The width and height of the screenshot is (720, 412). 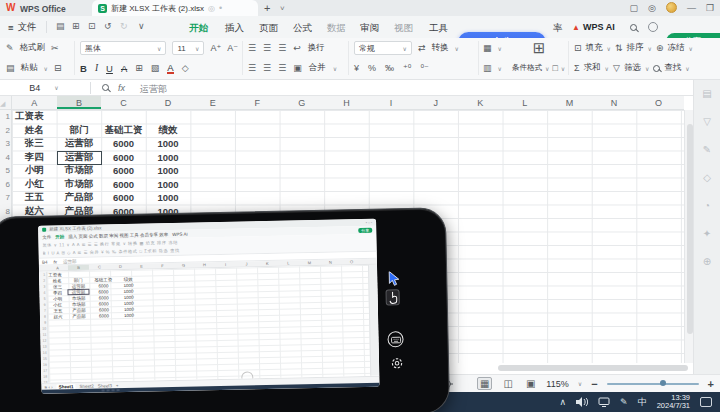 I want to click on quickbar-caret-icon: ∨, so click(x=142, y=26).